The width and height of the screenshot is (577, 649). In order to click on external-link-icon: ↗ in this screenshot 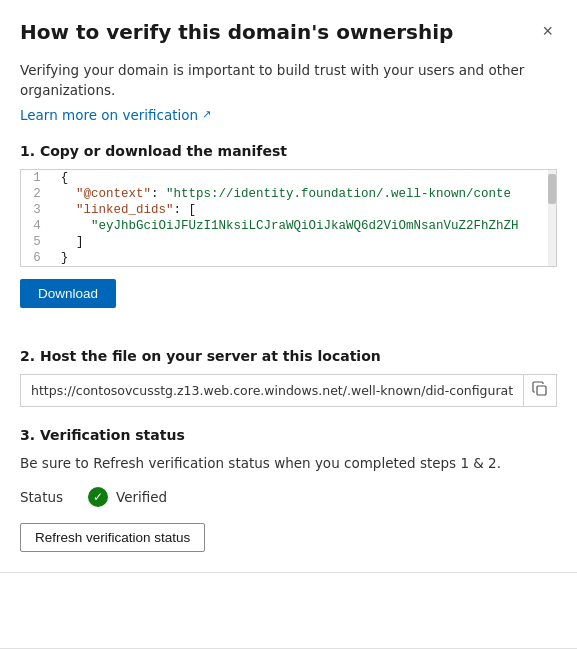, I will do `click(206, 114)`.